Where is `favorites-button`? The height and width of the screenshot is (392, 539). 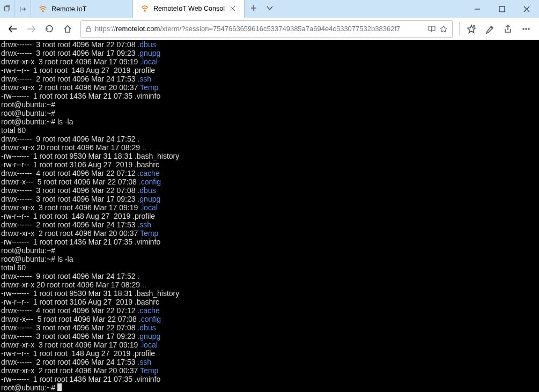
favorites-button is located at coordinates (471, 29).